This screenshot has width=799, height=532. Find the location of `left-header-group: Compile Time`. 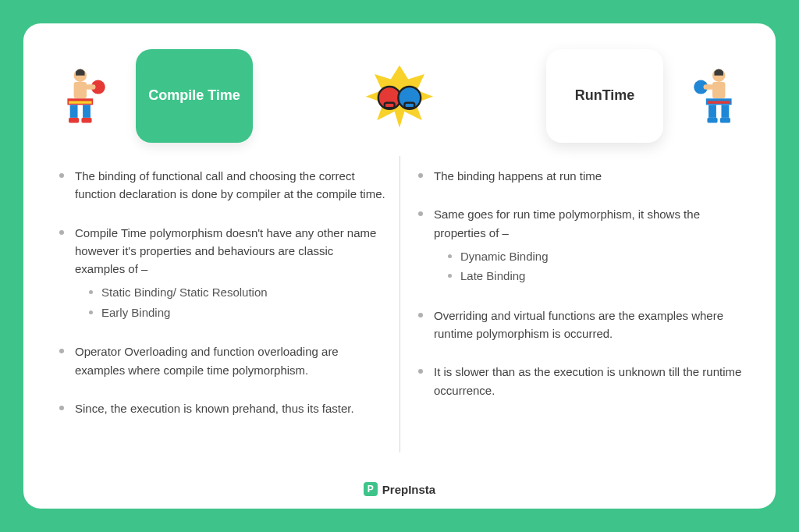

left-header-group: Compile Time is located at coordinates (154, 96).